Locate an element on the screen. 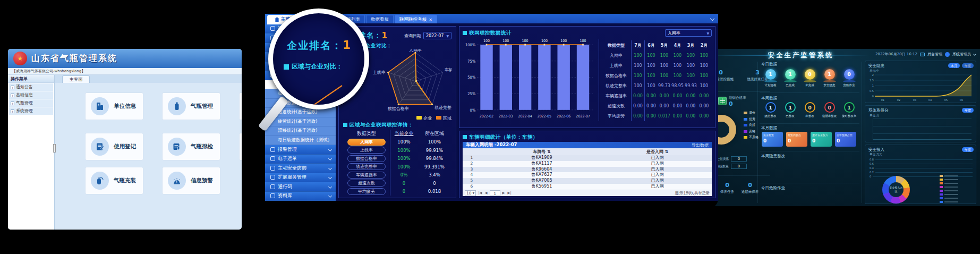 The width and height of the screenshot is (980, 254). home-icon is located at coordinates (277, 19).